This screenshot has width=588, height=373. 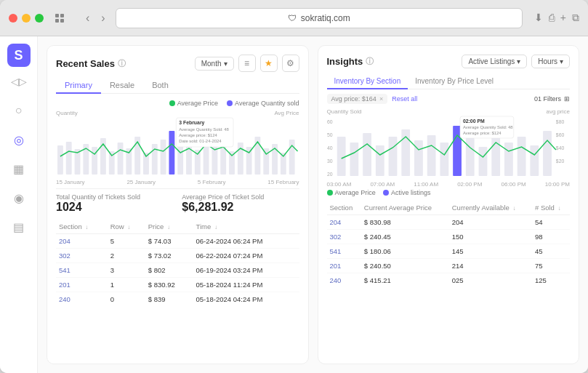 What do you see at coordinates (406, 208) in the screenshot?
I see `ins-col-avg-price: Current Average Price` at bounding box center [406, 208].